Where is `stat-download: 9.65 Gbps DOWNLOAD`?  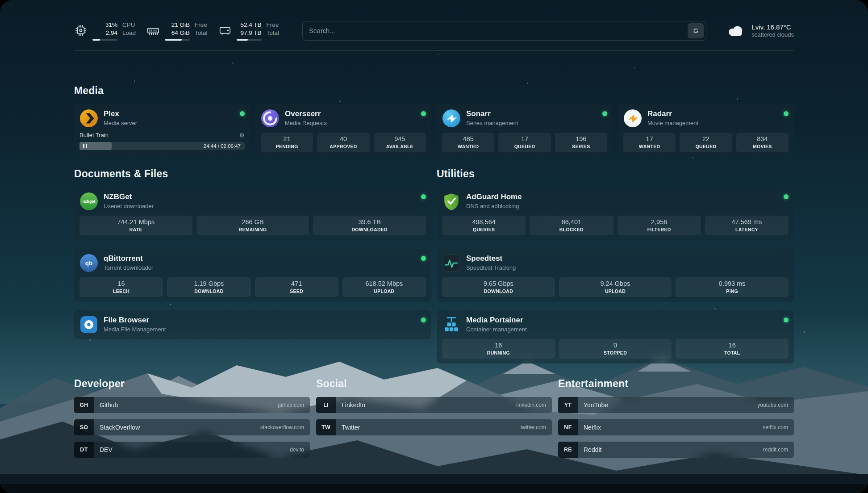
stat-download: 9.65 Gbps DOWNLOAD is located at coordinates (498, 287).